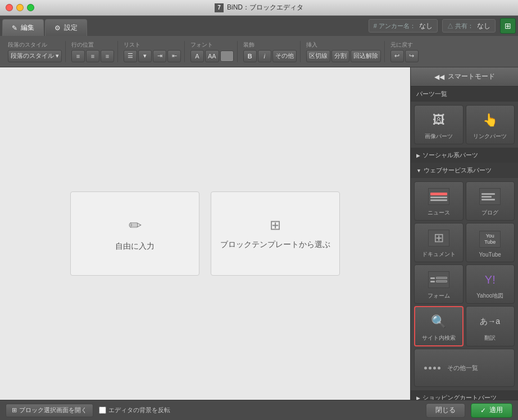 Image resolution: width=518 pixels, height=420 pixels. Describe the element at coordinates (464, 125) in the screenshot. I see `basic-parts-grid: 🖼 画像パーツ 👆 リンクパーツ` at that location.